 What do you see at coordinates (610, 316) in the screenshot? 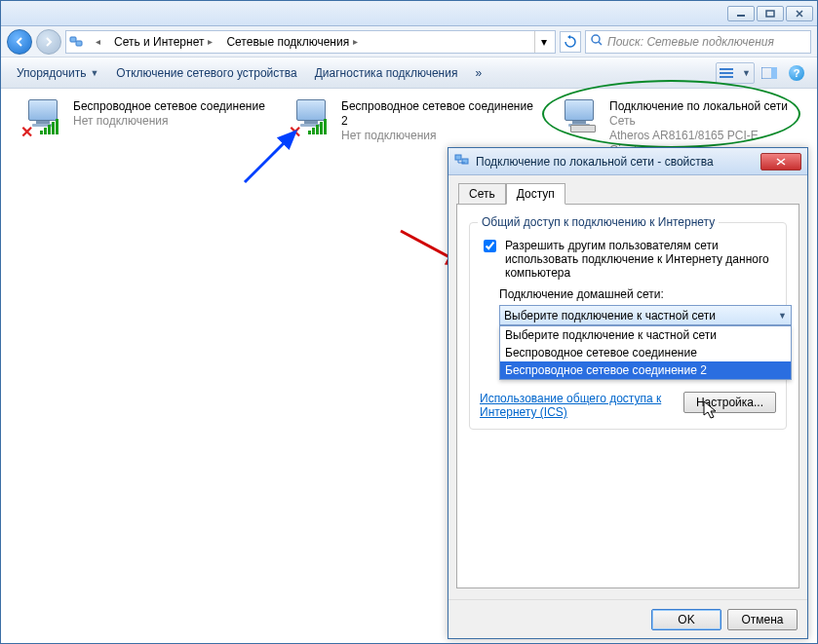
I see `dropdown-value: Выберите подключение к частной сети` at bounding box center [610, 316].